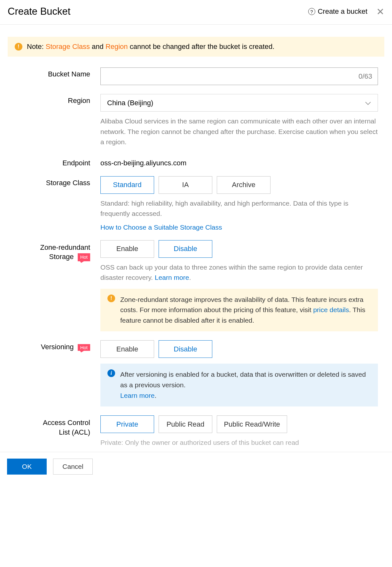  What do you see at coordinates (127, 349) in the screenshot?
I see `versioning-enable: Enable` at bounding box center [127, 349].